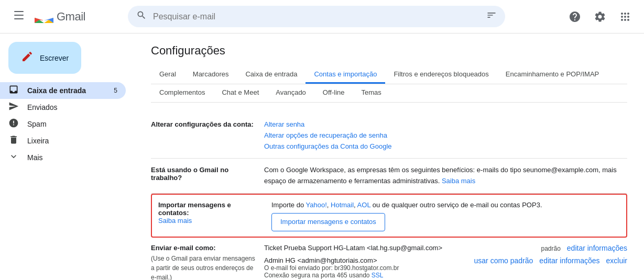  I want to click on send-as-actions-2: usar como padrão editar informações excl…, so click(551, 261).